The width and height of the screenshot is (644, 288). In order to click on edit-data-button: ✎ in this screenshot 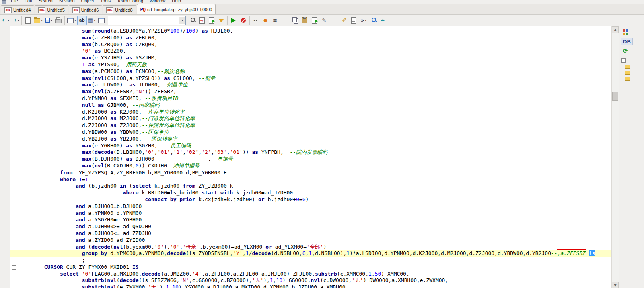, I will do `click(324, 20)`.